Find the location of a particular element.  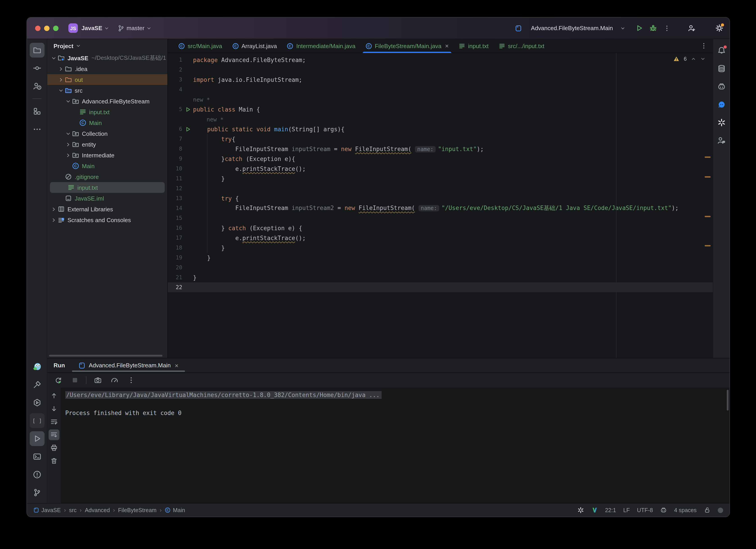

clear-all-button is located at coordinates (54, 461).